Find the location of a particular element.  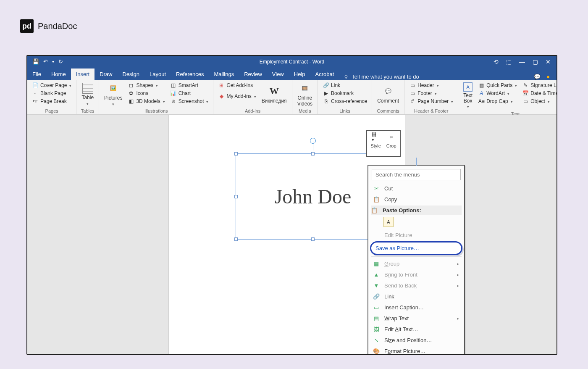

smartart-button: ◫SmartArt is located at coordinates (189, 85).